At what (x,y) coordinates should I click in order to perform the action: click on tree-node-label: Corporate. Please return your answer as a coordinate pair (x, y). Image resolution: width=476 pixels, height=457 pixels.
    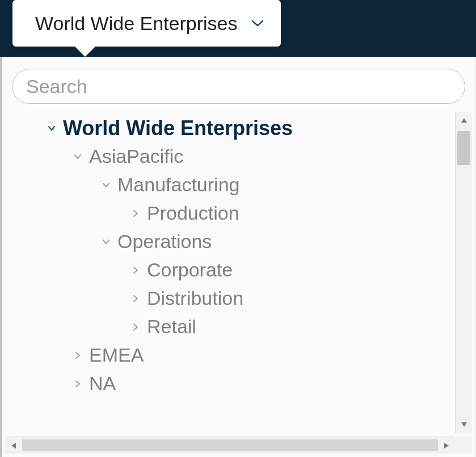
    Looking at the image, I should click on (189, 270).